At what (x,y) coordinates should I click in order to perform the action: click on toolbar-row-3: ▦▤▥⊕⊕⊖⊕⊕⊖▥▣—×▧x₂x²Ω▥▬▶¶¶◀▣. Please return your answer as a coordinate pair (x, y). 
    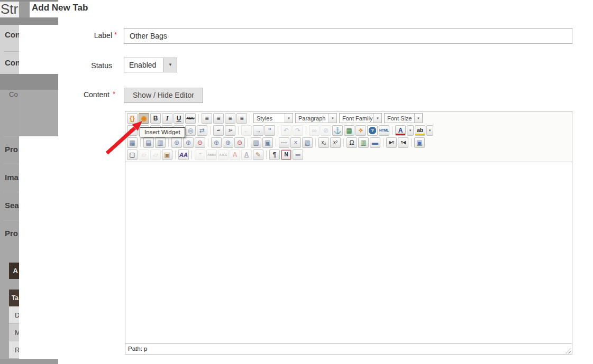
    Looking at the image, I should click on (349, 143).